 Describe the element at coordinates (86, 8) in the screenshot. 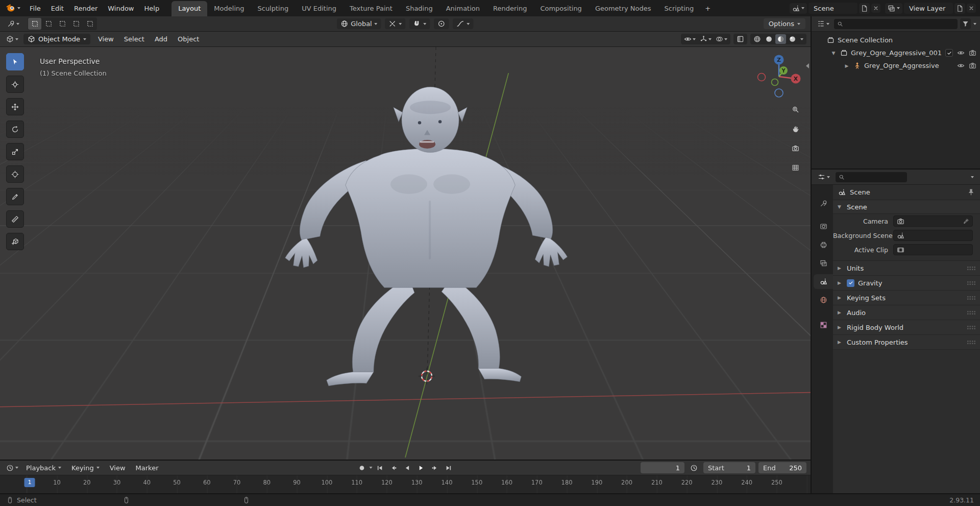

I see `topbar-menu-item: Render` at that location.